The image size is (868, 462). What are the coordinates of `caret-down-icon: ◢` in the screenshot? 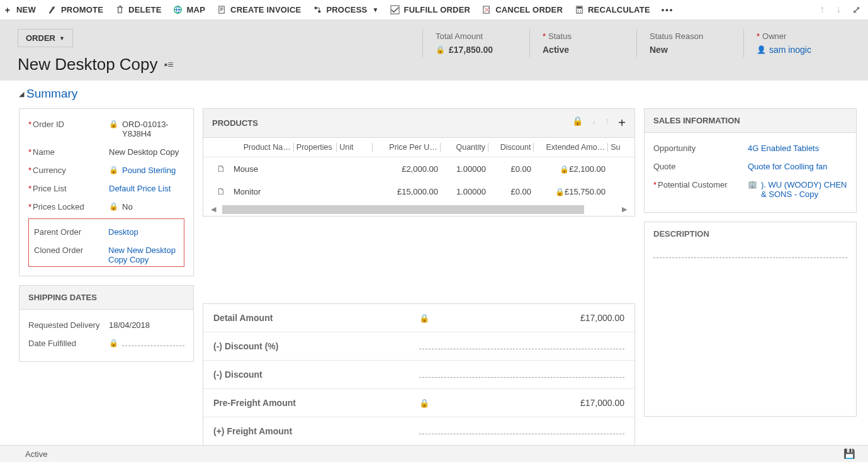 It's located at (21, 94).